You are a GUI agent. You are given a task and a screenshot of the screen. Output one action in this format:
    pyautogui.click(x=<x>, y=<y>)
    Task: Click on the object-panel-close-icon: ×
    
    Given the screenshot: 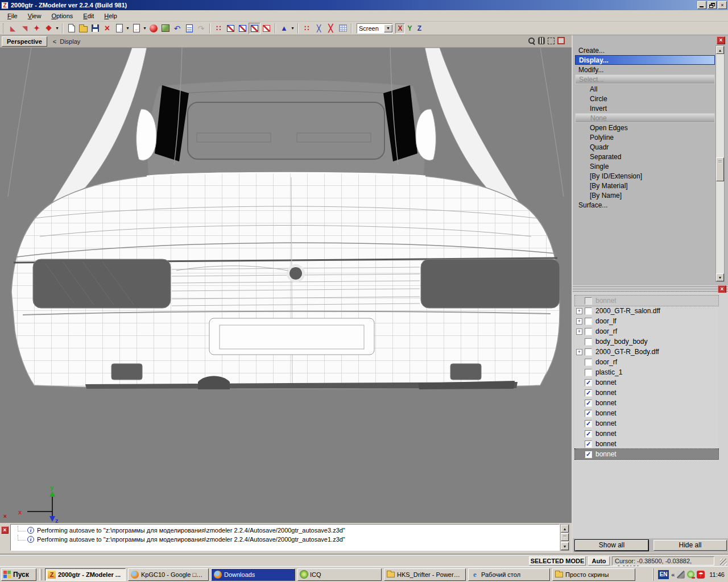 What is the action you would take?
    pyautogui.click(x=722, y=289)
    